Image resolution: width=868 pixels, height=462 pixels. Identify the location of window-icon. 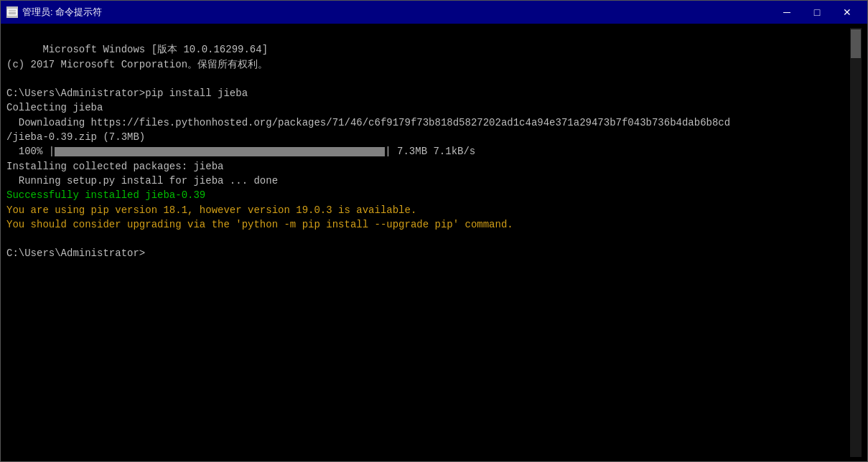
(12, 12).